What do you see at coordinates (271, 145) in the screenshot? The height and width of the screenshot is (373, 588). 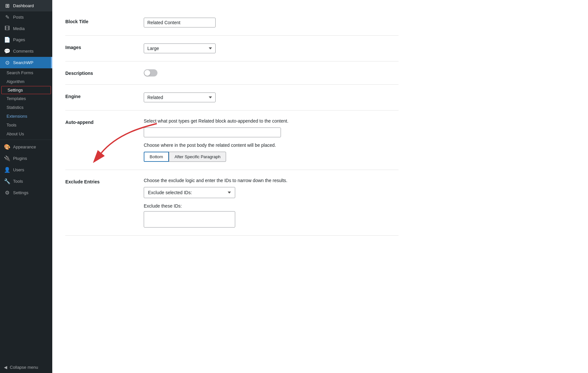 I see `placement-description: Choose where in the post body the relate…` at bounding box center [271, 145].